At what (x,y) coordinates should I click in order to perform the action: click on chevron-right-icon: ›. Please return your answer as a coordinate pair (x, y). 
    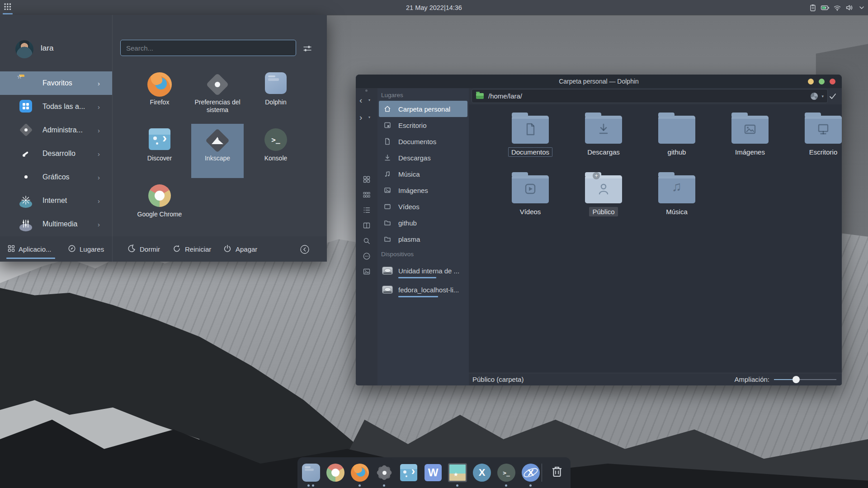
    Looking at the image, I should click on (99, 130).